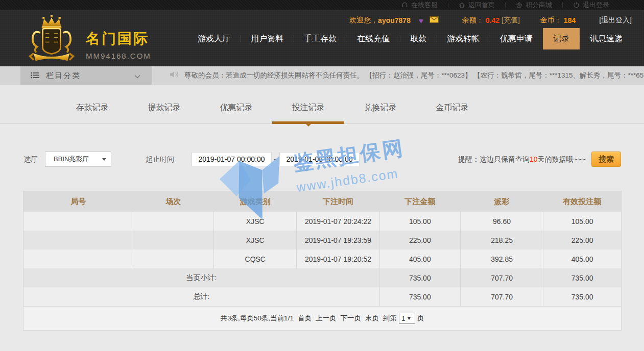  Describe the element at coordinates (409, 319) in the screenshot. I see `page-select-arrow-icon` at that location.